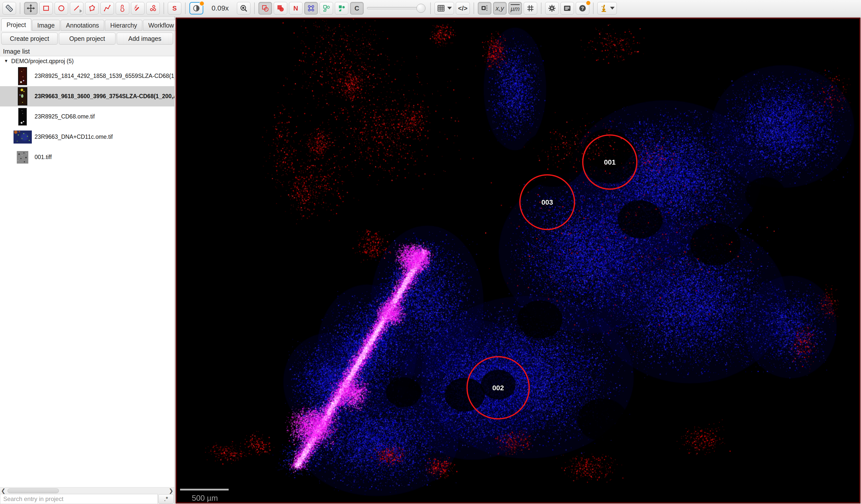 This screenshot has height=504, width=861. What do you see at coordinates (62, 8) in the screenshot?
I see `ellipse-icon` at bounding box center [62, 8].